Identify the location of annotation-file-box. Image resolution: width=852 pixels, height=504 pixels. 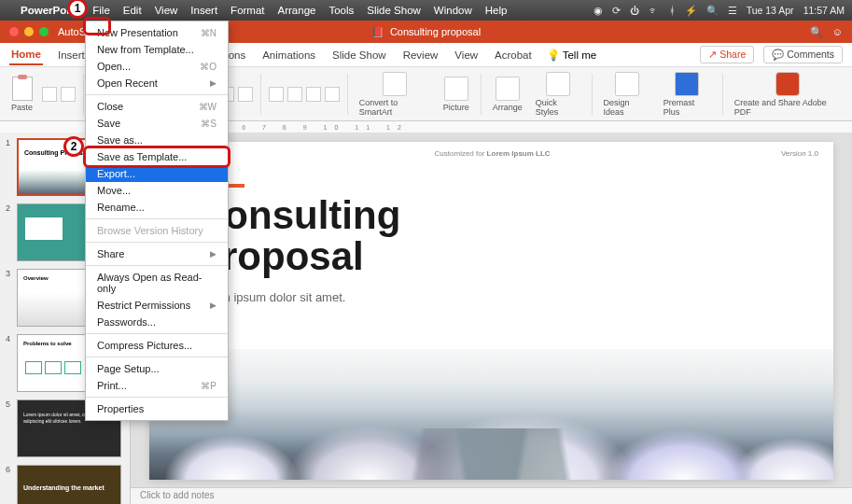
(97, 26).